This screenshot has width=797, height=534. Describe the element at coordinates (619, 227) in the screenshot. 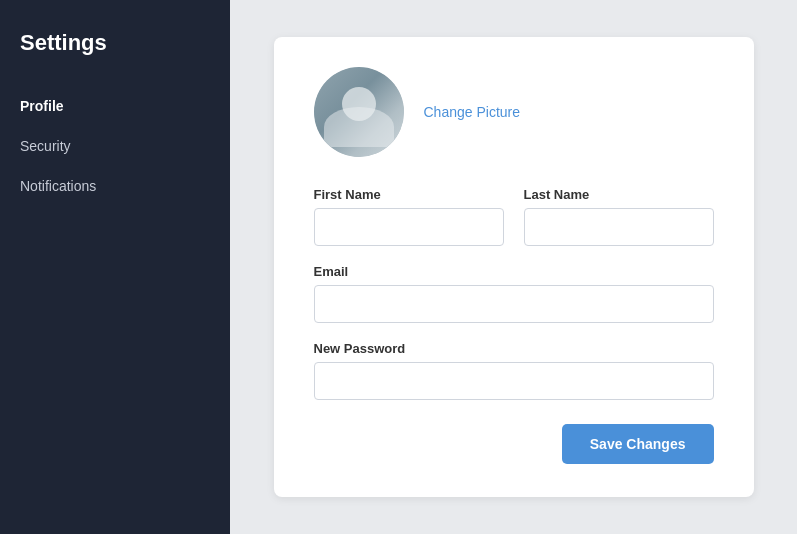

I see `last-name-input` at that location.